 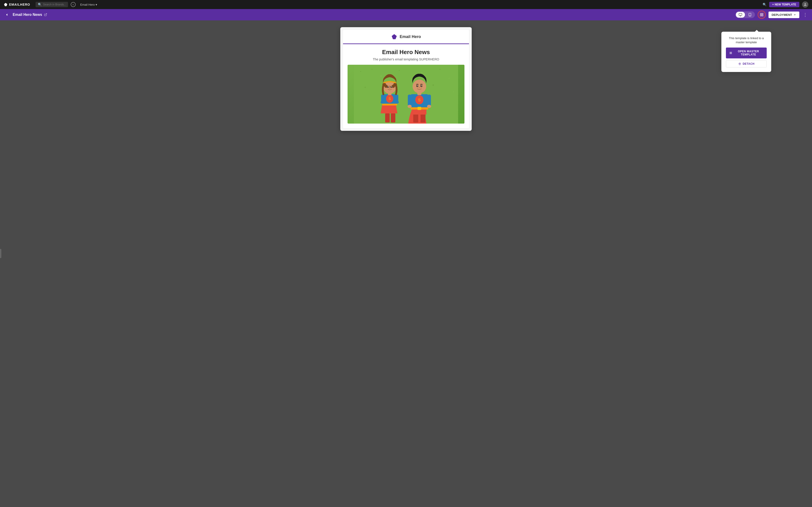 I want to click on top-nav-bar: EMAILHERO 🔍 + Email Hero ▾ 🔍 + NEW TEMPL…, so click(x=406, y=5).